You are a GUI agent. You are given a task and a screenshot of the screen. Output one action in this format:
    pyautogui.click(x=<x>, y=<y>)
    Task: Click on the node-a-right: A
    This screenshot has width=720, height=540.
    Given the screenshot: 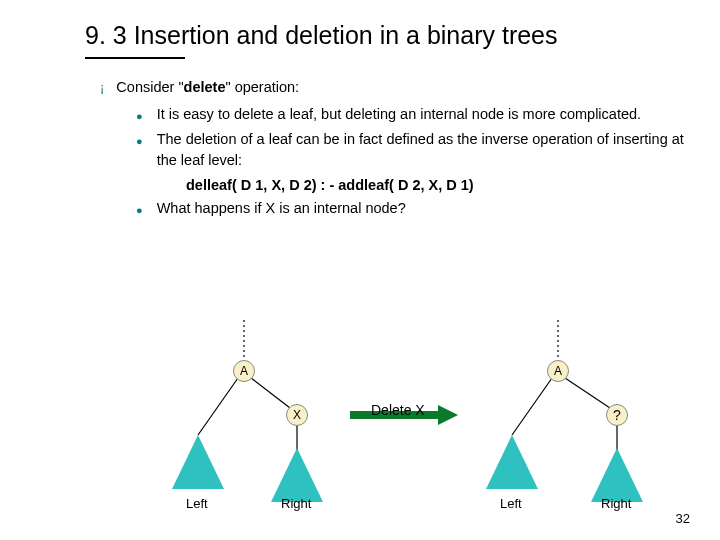 What is the action you would take?
    pyautogui.click(x=558, y=371)
    